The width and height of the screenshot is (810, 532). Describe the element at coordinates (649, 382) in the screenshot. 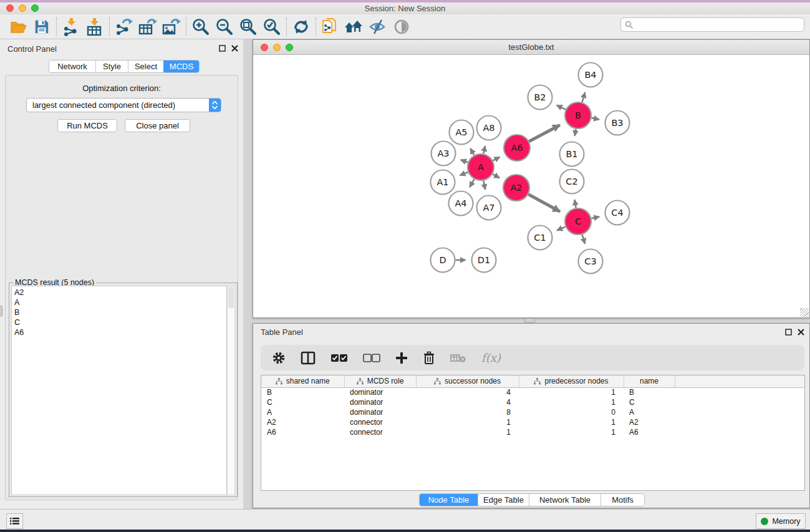

I see `column-header-name: name` at that location.